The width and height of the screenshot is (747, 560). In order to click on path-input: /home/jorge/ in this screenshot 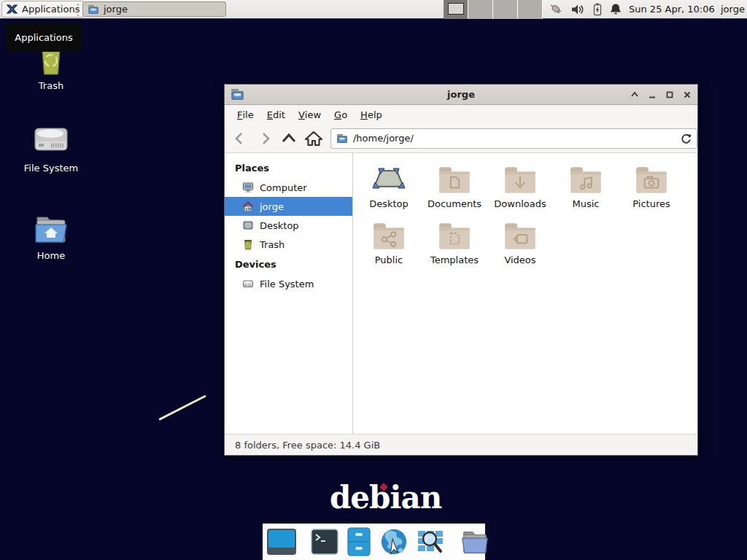, I will do `click(514, 139)`.